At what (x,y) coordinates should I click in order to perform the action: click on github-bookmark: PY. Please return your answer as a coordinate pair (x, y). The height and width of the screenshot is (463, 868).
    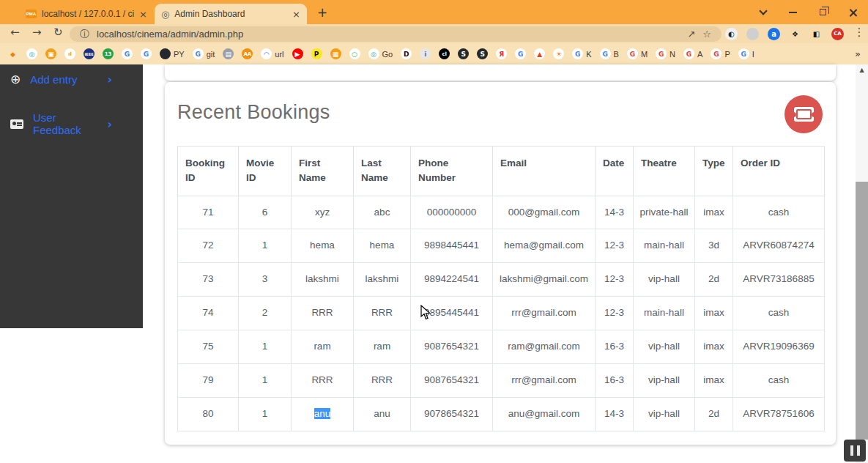
    Looking at the image, I should click on (172, 54).